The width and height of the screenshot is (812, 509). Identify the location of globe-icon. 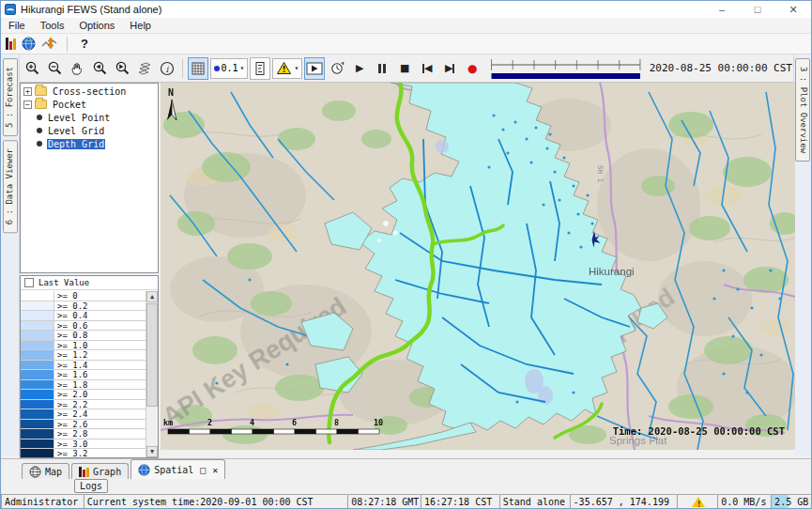
(28, 43).